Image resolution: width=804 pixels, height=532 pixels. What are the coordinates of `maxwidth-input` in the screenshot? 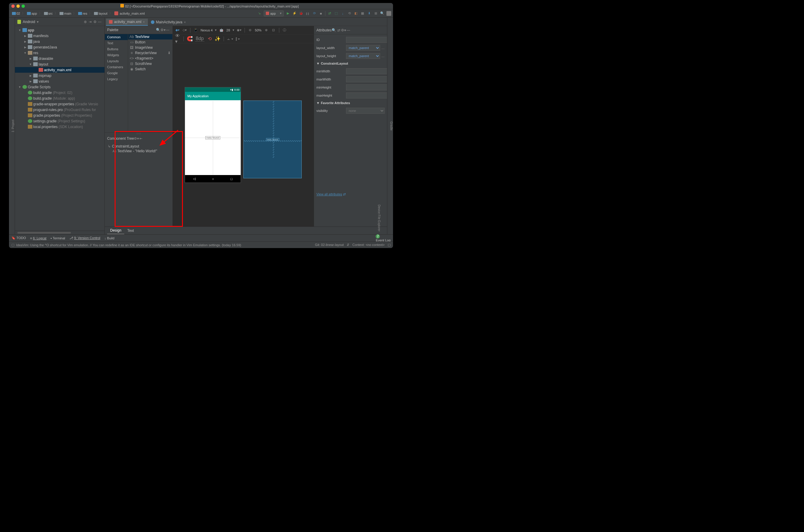 It's located at (367, 79).